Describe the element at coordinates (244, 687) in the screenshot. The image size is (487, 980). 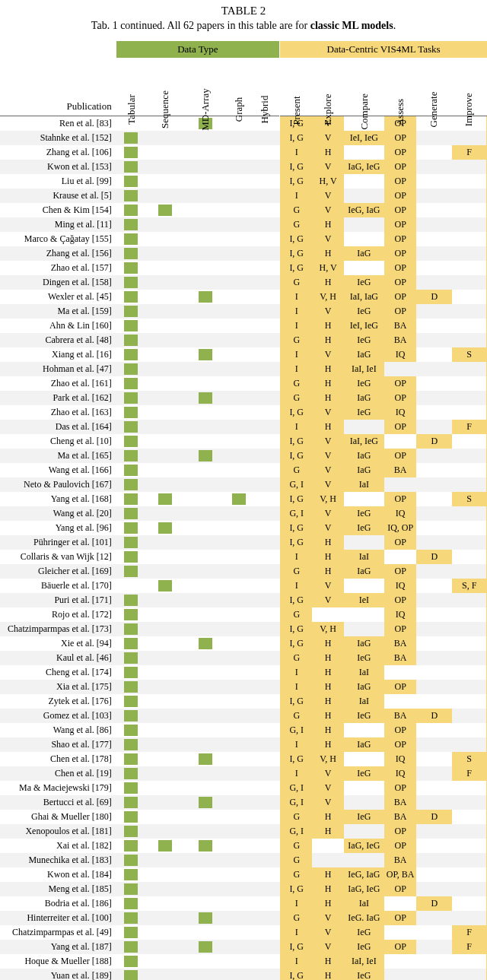
I see `table-row: Xia et al. [175]IHIaGOP` at that location.